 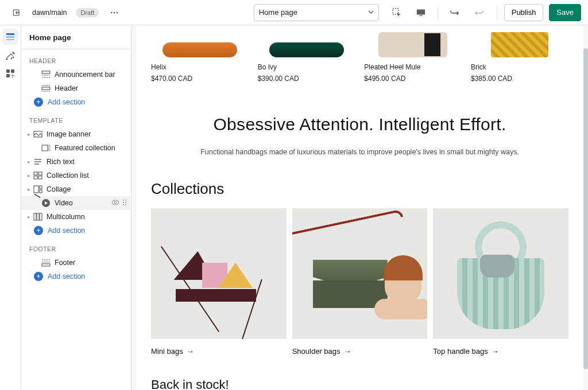 What do you see at coordinates (413, 79) in the screenshot?
I see `product-price: $495.00 CAD` at bounding box center [413, 79].